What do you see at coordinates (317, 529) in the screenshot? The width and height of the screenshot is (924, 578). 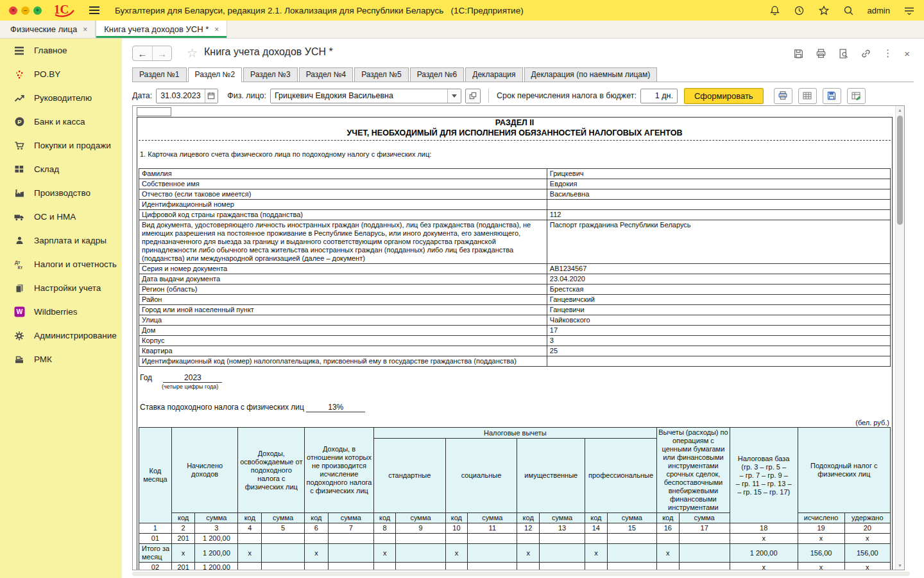 I see `column-number: 6` at bounding box center [317, 529].